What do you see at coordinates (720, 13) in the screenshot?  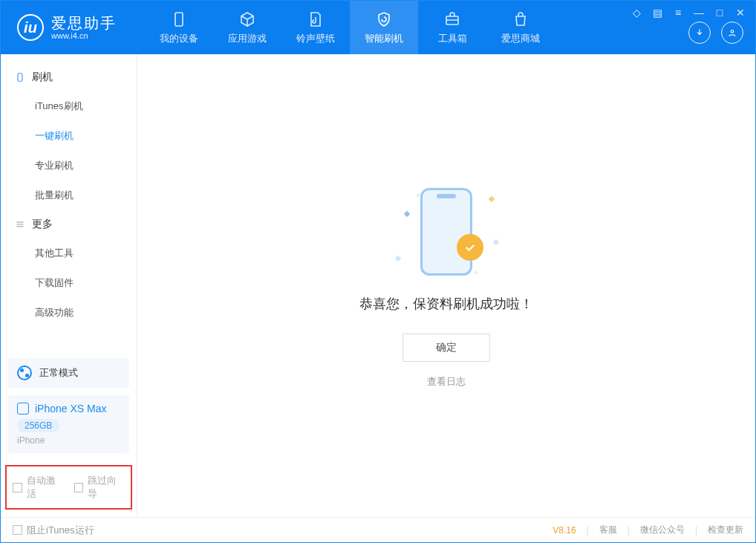 I see `maximize-button: □` at bounding box center [720, 13].